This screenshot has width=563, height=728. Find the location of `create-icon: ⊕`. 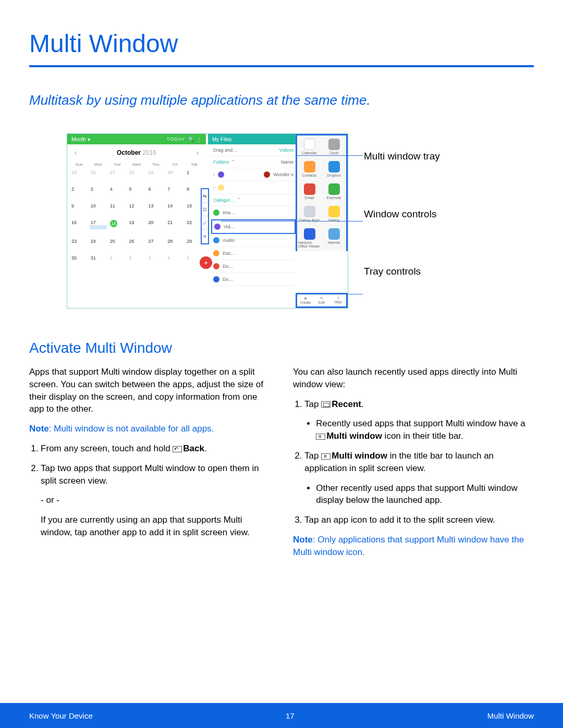

create-icon: ⊕ is located at coordinates (305, 299).